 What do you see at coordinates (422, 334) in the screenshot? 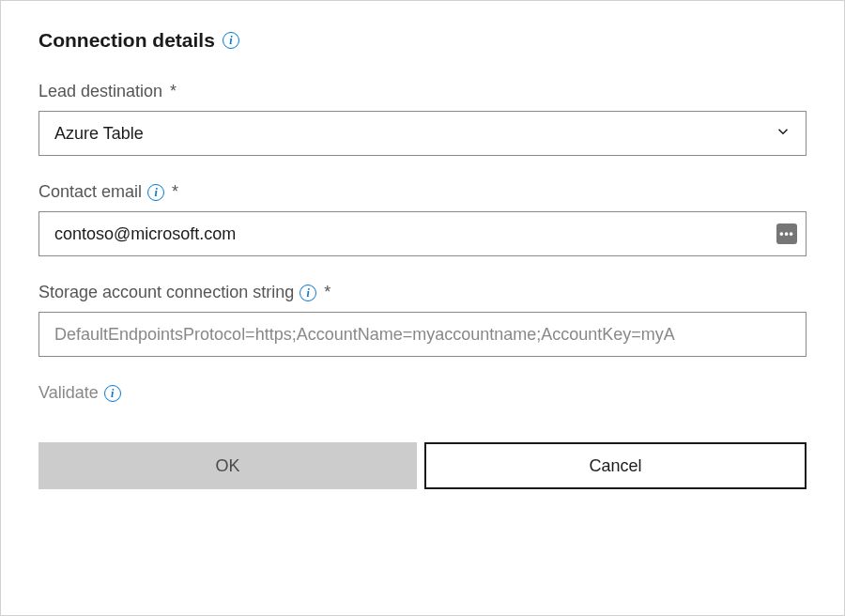
I see `connection-string-input-wrap` at bounding box center [422, 334].